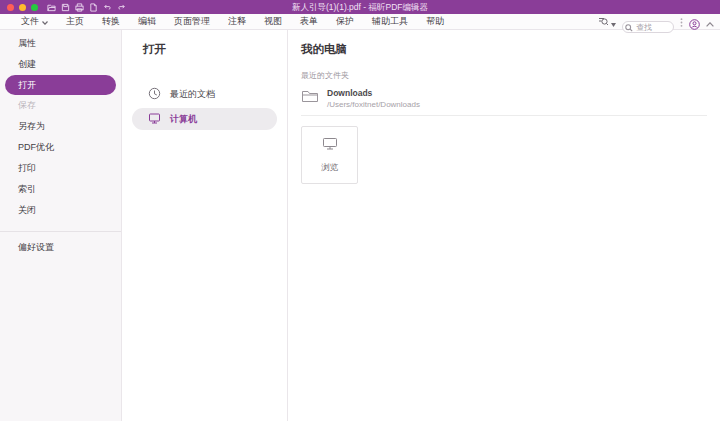  What do you see at coordinates (147, 22) in the screenshot?
I see `menu-tab-label: 编辑` at bounding box center [147, 22].